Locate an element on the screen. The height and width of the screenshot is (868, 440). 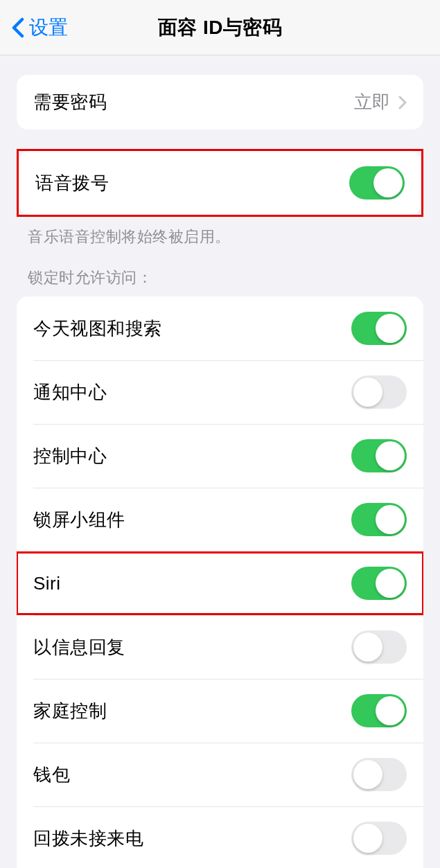
back-button: 设置 is located at coordinates (34, 28).